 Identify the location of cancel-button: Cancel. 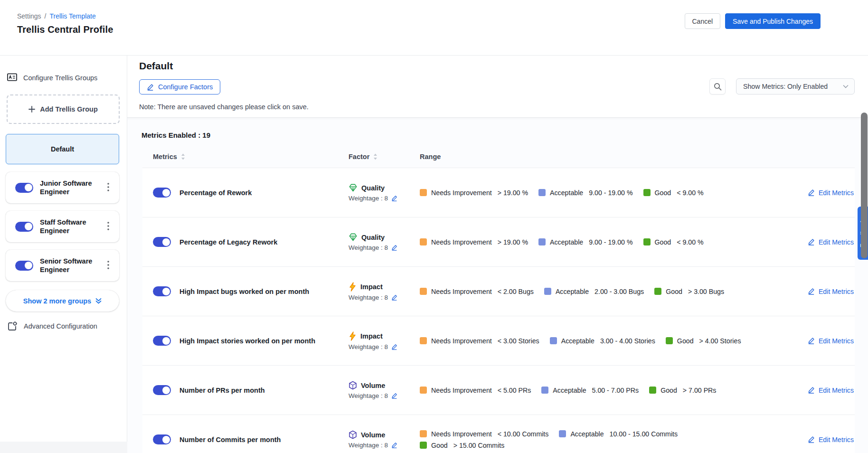
(703, 21).